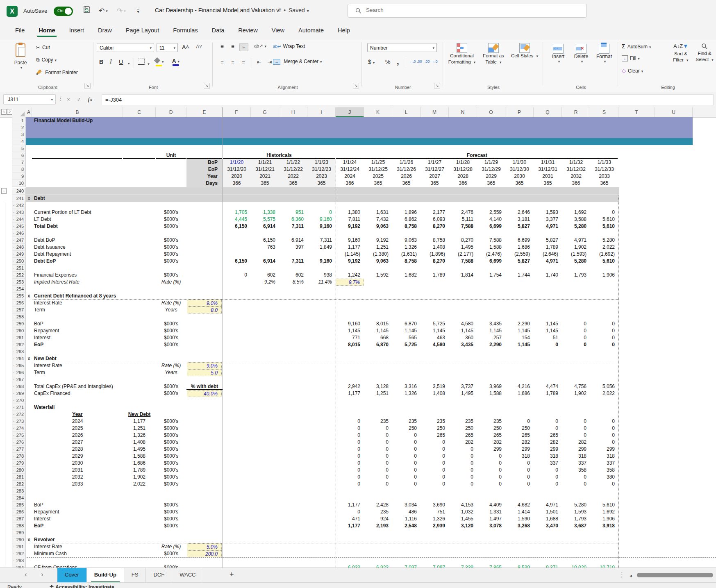 The height and width of the screenshot is (588, 716). What do you see at coordinates (371, 62) in the screenshot?
I see `accounting-format-button: $▾` at bounding box center [371, 62].